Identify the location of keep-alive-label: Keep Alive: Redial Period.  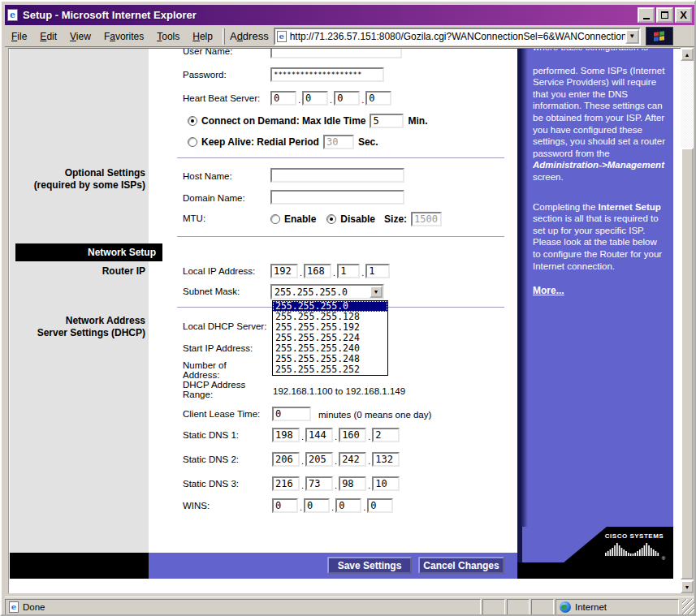
(260, 142).